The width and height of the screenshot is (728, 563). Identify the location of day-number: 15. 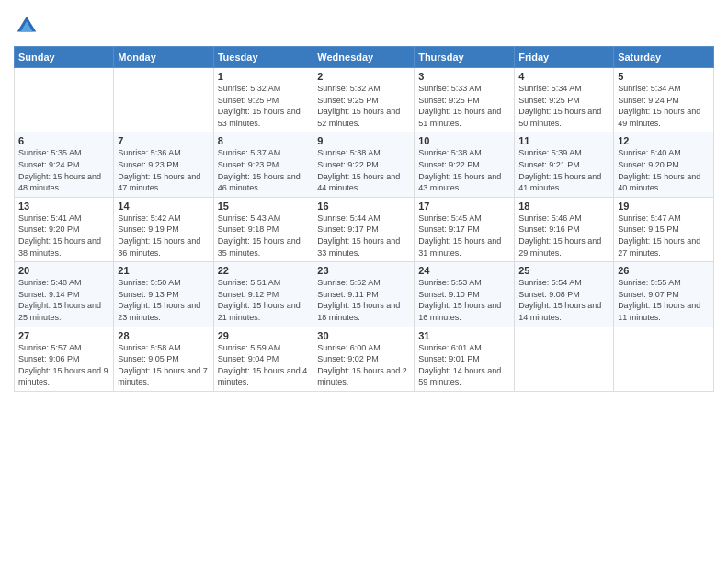
(264, 206).